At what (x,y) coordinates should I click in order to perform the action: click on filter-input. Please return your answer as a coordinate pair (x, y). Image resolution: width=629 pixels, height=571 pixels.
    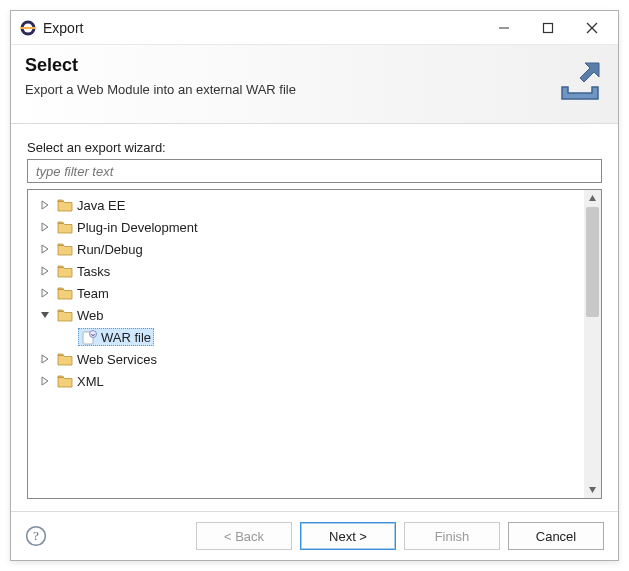
    Looking at the image, I should click on (314, 172).